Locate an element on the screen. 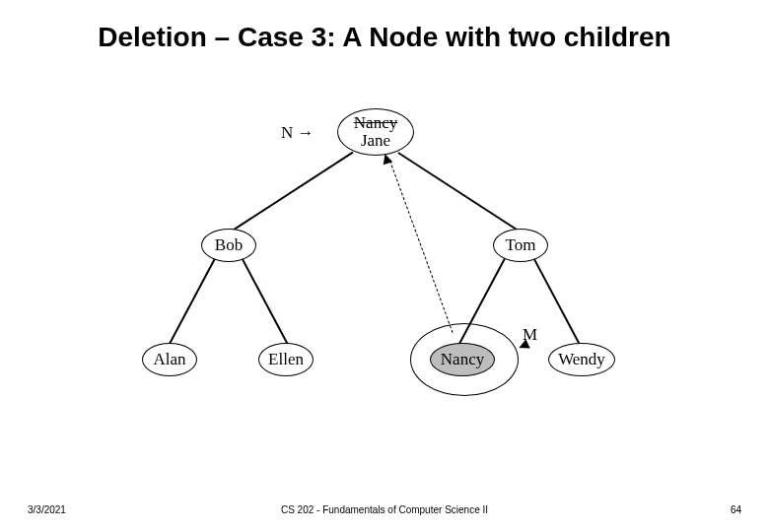 This screenshot has height=532, width=769. pointer-N-label: N → is located at coordinates (298, 133).